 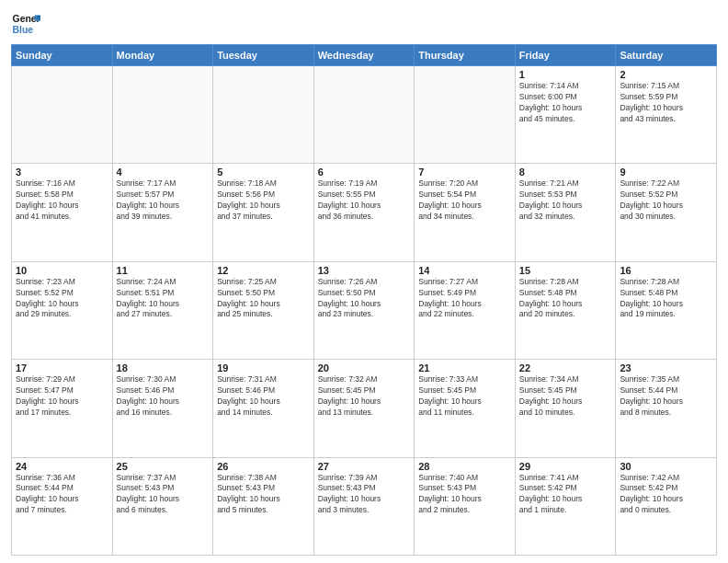 I want to click on weekday-tuesday: Tuesday, so click(x=264, y=55).